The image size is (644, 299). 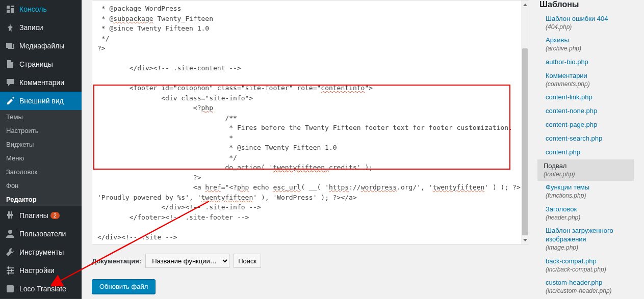 I want to click on template-filename: (404.php), so click(x=589, y=28).